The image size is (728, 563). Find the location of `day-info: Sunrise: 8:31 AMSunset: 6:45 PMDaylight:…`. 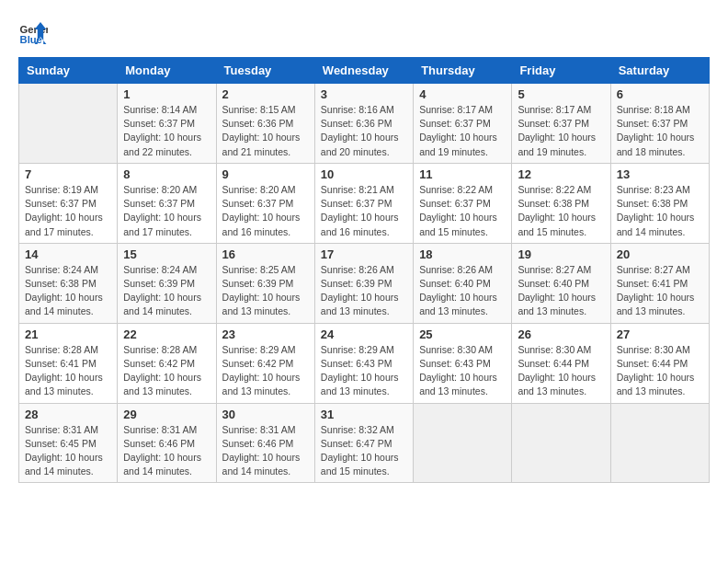

day-info: Sunrise: 8:31 AMSunset: 6:45 PMDaylight:… is located at coordinates (68, 451).